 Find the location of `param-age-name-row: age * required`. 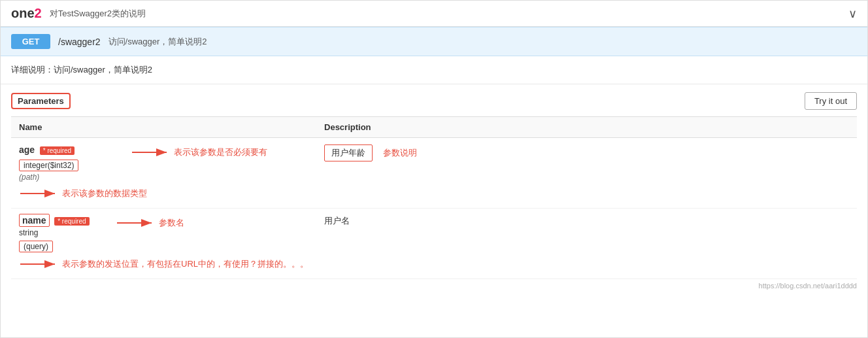

param-age-name-row: age * required is located at coordinates (48, 150).